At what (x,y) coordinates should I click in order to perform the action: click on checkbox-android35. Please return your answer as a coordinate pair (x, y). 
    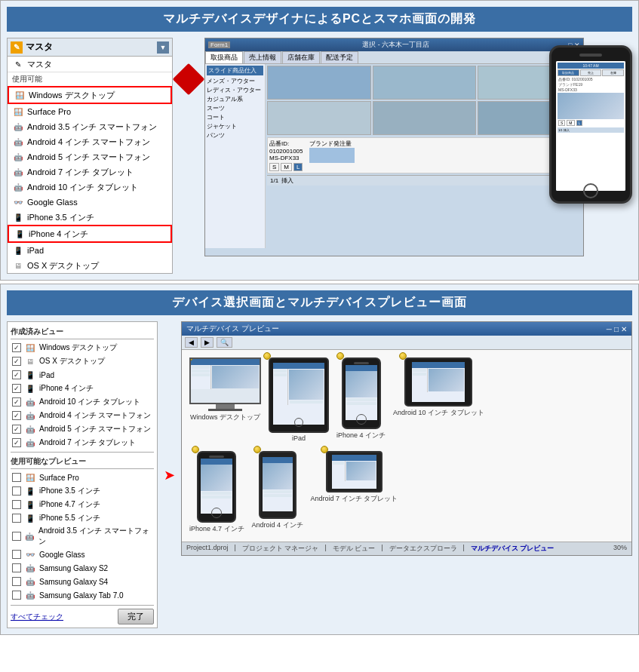
    Looking at the image, I should click on (17, 536).